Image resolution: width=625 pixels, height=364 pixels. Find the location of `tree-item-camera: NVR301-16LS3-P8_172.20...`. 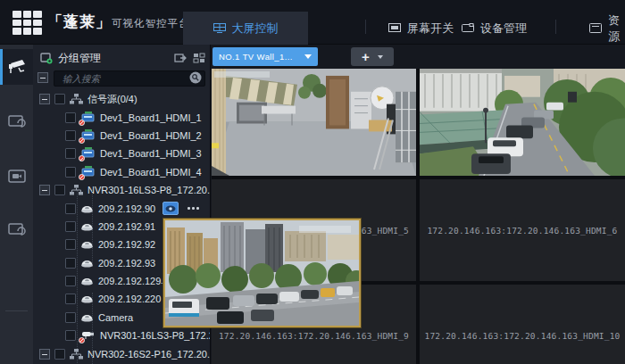

tree-item-camera: NVR301-16LS3-P8_172.20... is located at coordinates (121, 335).